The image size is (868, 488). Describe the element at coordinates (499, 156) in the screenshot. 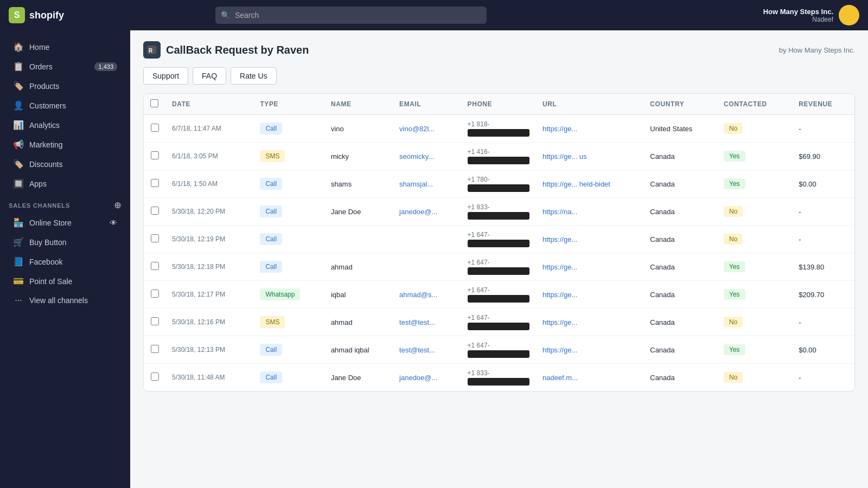

I see `phone-cell: +1 416-` at that location.